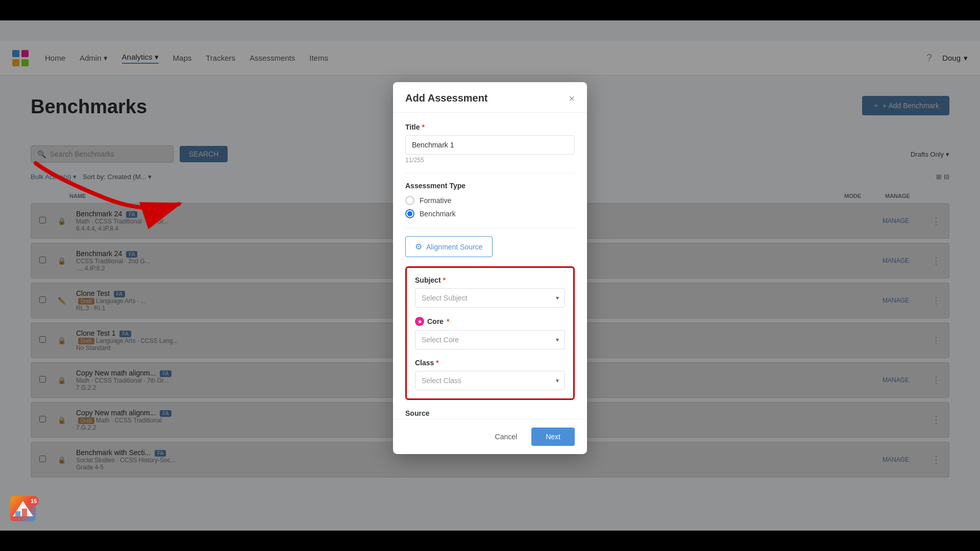  I want to click on char-count: 11/255, so click(490, 160).